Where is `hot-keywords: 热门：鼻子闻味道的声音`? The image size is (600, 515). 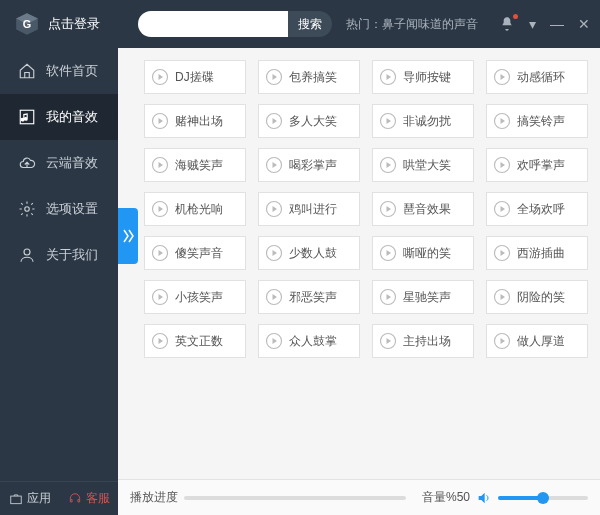 hot-keywords: 热门：鼻子闻味道的声音 is located at coordinates (412, 24).